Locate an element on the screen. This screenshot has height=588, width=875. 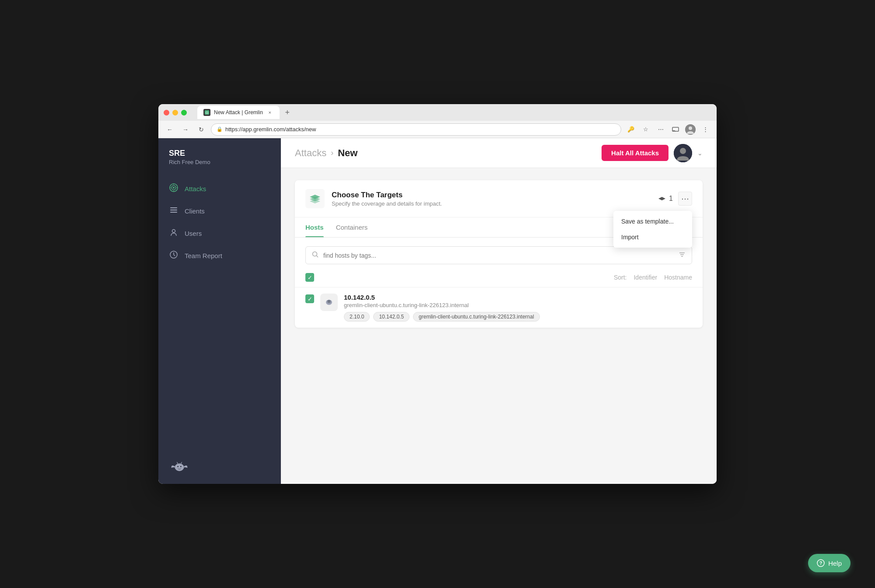
more-options-button: ⋯ is located at coordinates (685, 199).